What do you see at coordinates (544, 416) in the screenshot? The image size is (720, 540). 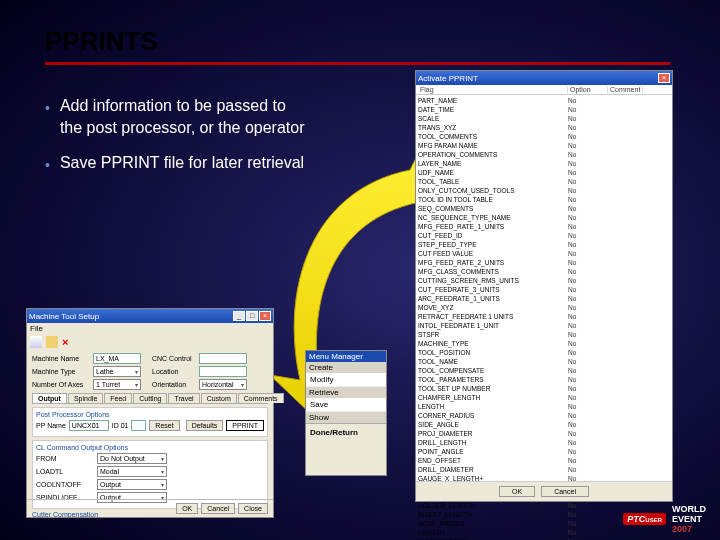 I see `pprint-row: CORNER_RADIUSNo` at bounding box center [544, 416].